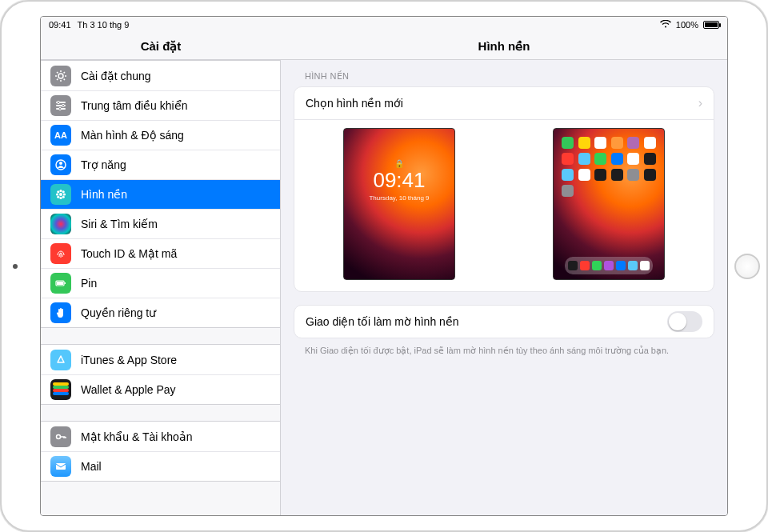 Image resolution: width=768 pixels, height=532 pixels. What do you see at coordinates (160, 389) in the screenshot?
I see `sidebar-item-wallet: Wallet & Apple Pay` at bounding box center [160, 389].